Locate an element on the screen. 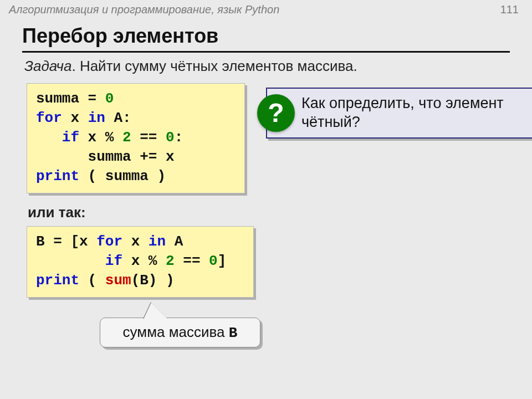 This screenshot has height=399, width=532. course-name: Алгоритмизация и программирование, язык … is located at coordinates (144, 10).